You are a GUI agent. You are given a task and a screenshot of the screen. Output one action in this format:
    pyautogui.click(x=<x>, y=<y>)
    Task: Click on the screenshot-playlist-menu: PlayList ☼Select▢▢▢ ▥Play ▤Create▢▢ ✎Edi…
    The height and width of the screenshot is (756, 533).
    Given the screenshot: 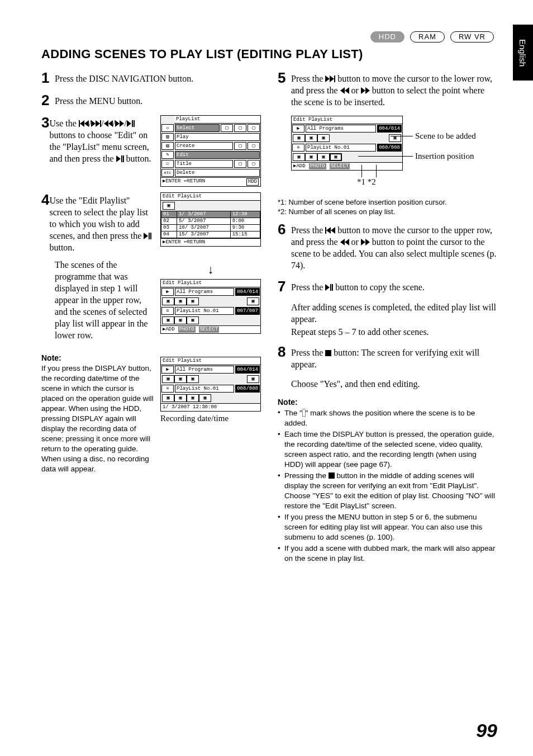 What is the action you would take?
    pyautogui.click(x=211, y=151)
    